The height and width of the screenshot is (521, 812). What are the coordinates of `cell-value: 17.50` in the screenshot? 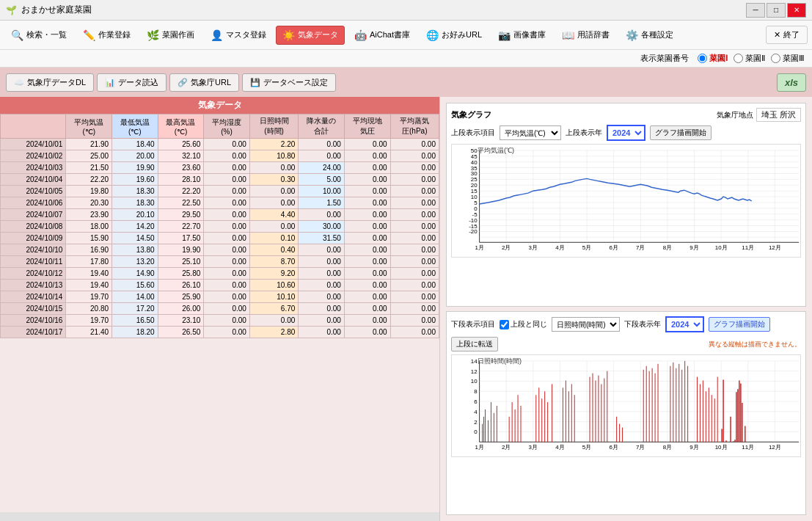 It's located at (180, 238).